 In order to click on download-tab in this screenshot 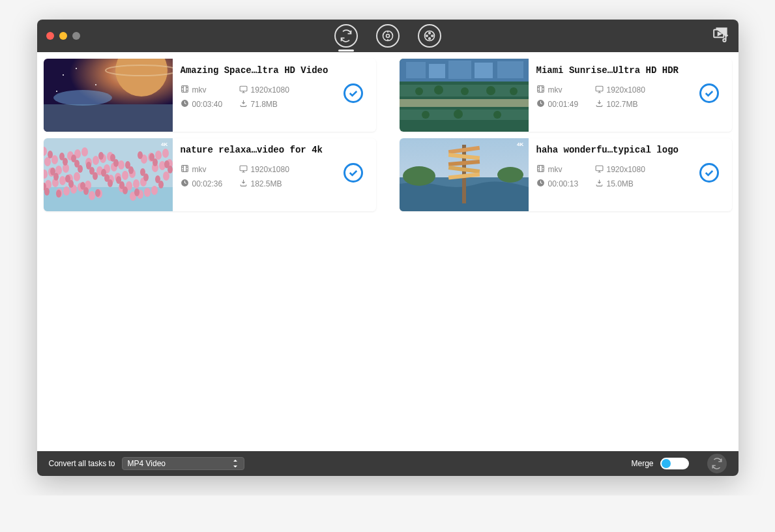, I will do `click(388, 36)`.